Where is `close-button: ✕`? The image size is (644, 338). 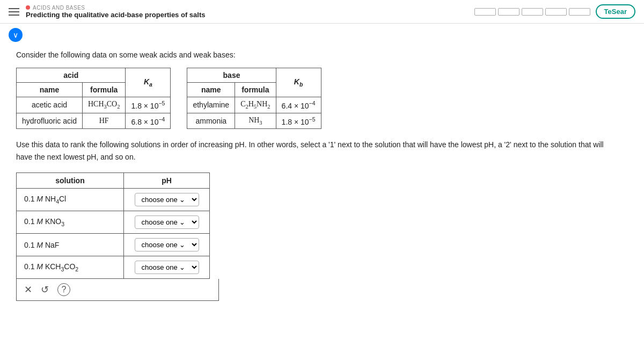 close-button: ✕ is located at coordinates (28, 290).